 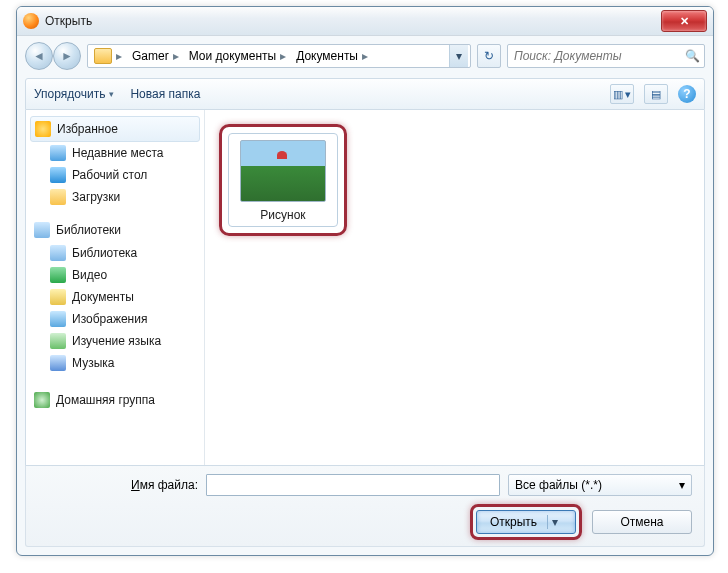 I want to click on nav-row: ◄ ► ▸ Gamer▸ Мои документы▸ Документы▸ ▾…, so click(x=365, y=54).